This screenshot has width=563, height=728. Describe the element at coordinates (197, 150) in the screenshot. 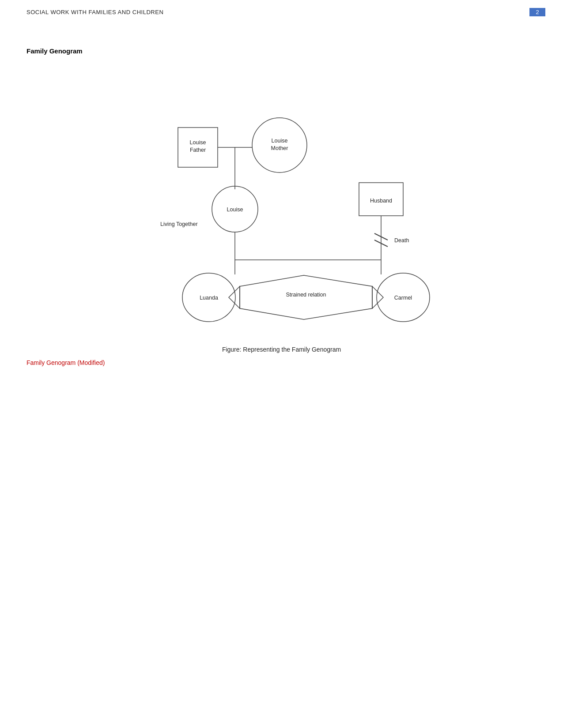

I see `louise-father-label2: Father` at that location.